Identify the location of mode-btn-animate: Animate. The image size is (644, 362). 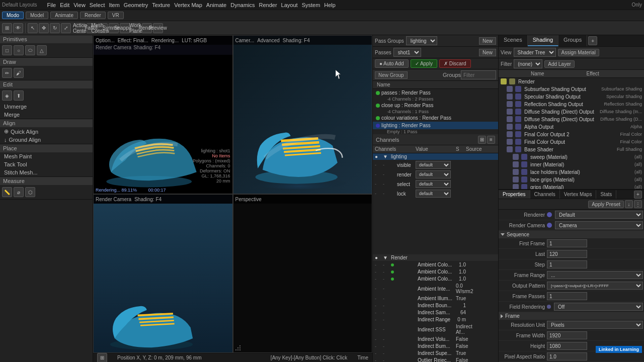
(64, 15).